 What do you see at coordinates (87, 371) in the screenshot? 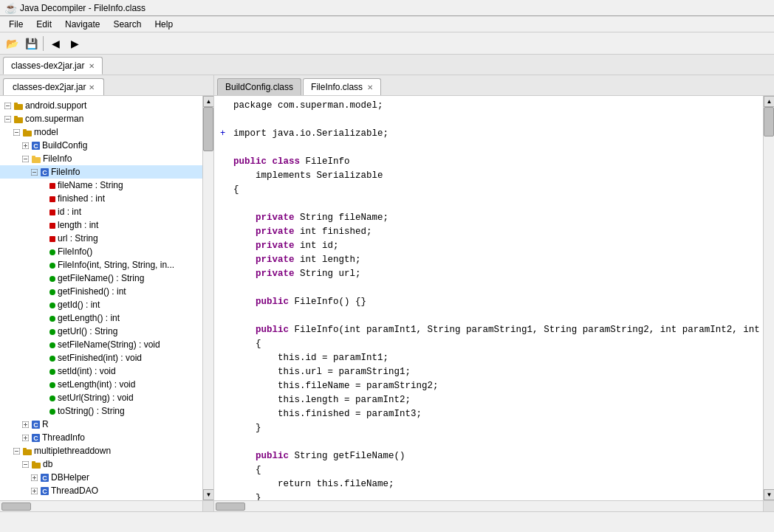
I see `tree-label-setId: setId(int) : void` at bounding box center [87, 371].